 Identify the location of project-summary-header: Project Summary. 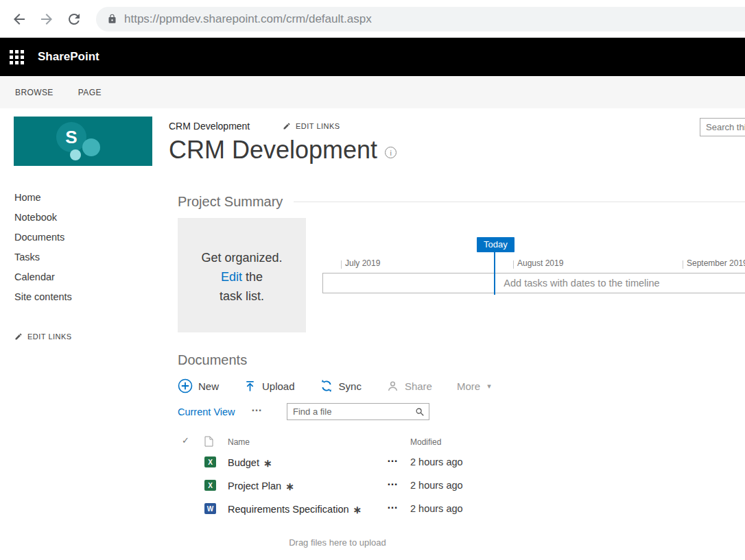
(461, 202).